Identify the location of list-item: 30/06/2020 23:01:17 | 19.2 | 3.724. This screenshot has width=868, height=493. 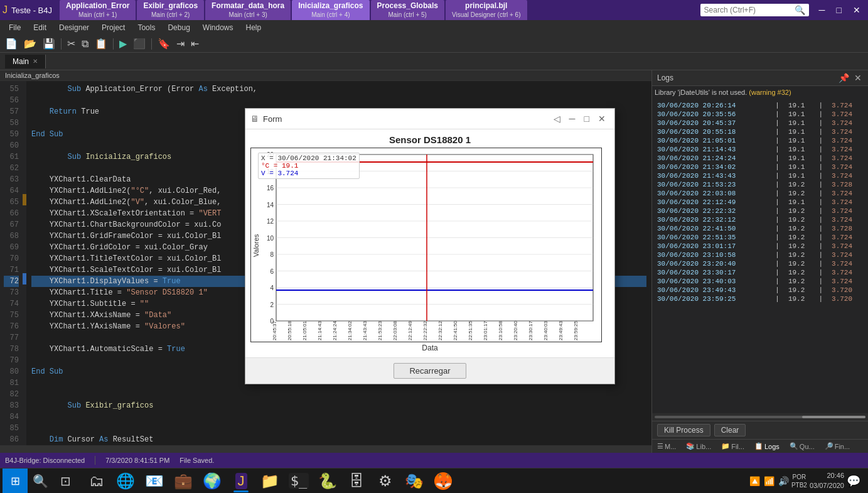
(760, 246).